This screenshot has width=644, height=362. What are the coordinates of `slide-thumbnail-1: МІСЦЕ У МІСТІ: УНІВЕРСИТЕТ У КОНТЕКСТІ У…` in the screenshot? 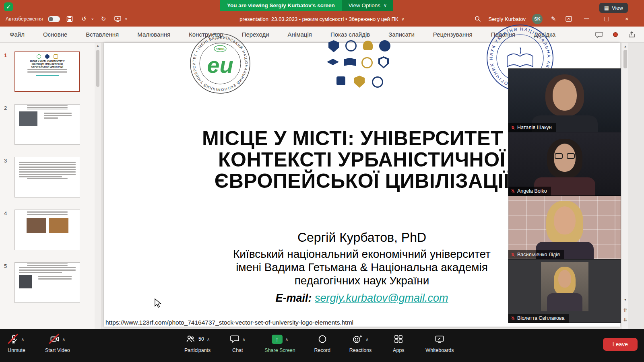 It's located at (47, 72).